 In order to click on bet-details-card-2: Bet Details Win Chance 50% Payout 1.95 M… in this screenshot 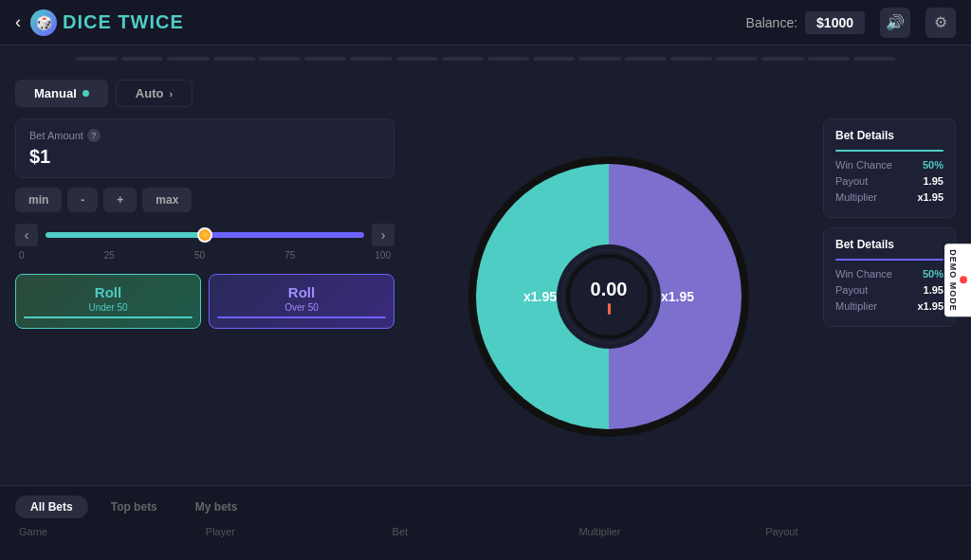, I will do `click(889, 277)`.